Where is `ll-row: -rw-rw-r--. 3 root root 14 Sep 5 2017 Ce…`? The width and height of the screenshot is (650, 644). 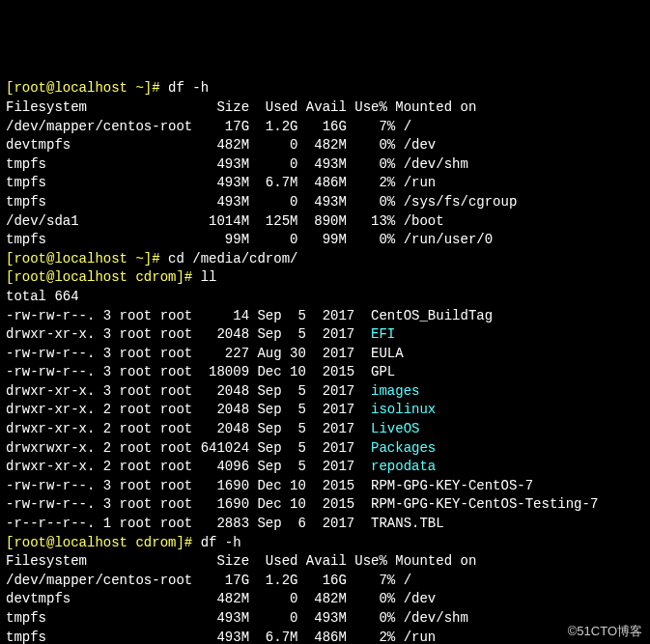 ll-row: -rw-rw-r--. 3 root root 14 Sep 5 2017 Ce… is located at coordinates (325, 317).